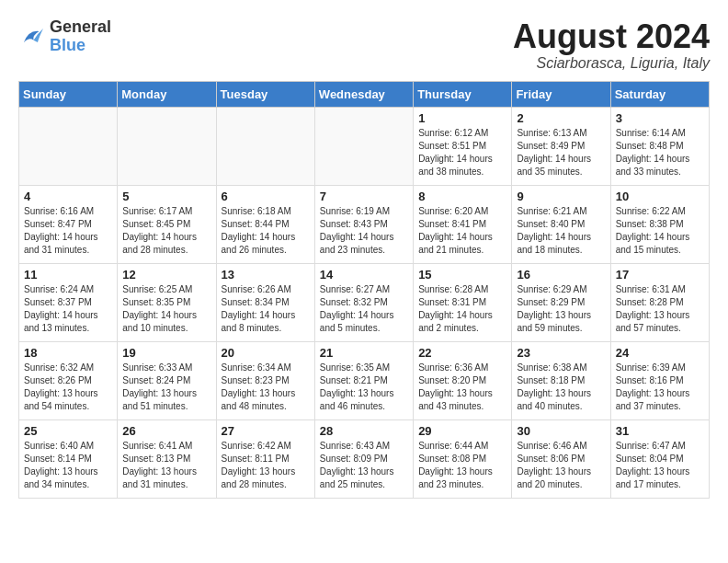  Describe the element at coordinates (660, 197) in the screenshot. I see `day-number: 10` at that location.